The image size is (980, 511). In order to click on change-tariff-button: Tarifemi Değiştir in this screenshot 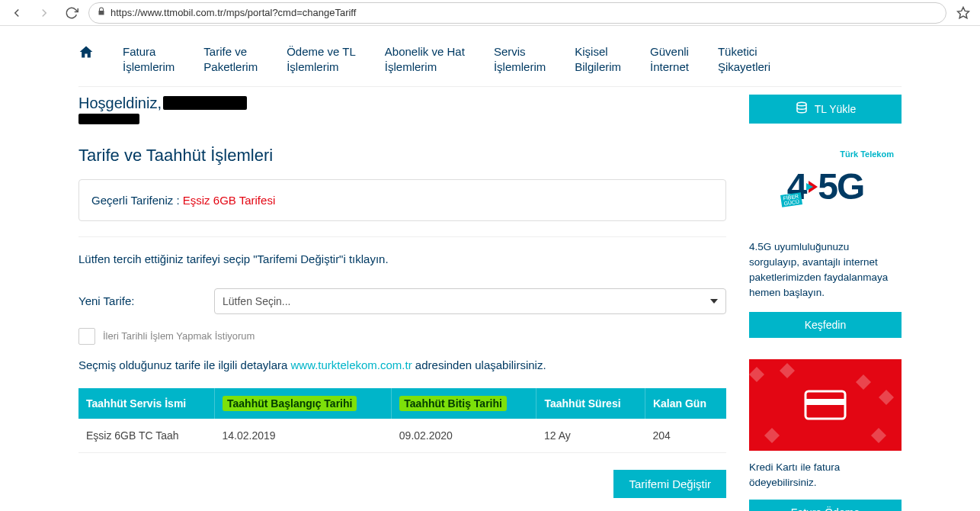, I will do `click(670, 484)`.